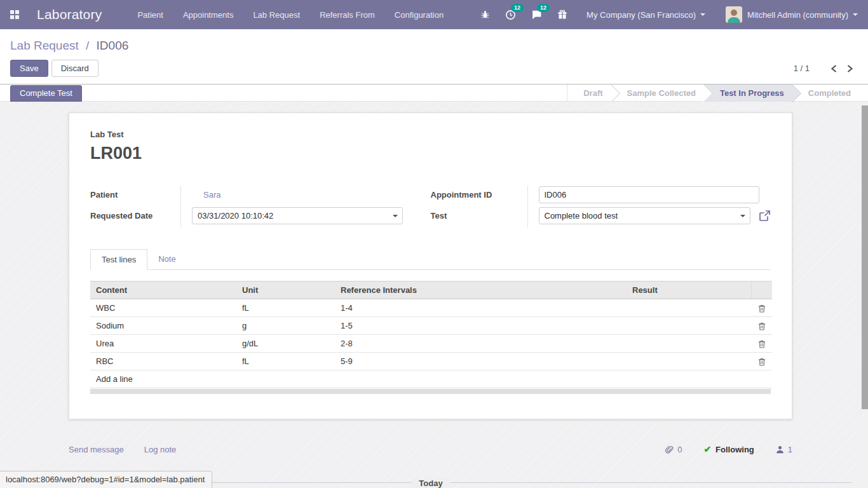 The width and height of the screenshot is (868, 488). Describe the element at coordinates (802, 69) in the screenshot. I see `pager-value: 1 / 1` at that location.